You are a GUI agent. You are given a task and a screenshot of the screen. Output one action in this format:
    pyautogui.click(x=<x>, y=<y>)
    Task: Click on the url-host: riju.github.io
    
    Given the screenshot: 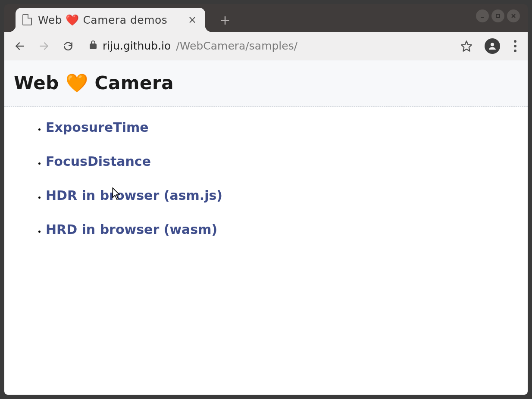 What is the action you would take?
    pyautogui.click(x=137, y=46)
    